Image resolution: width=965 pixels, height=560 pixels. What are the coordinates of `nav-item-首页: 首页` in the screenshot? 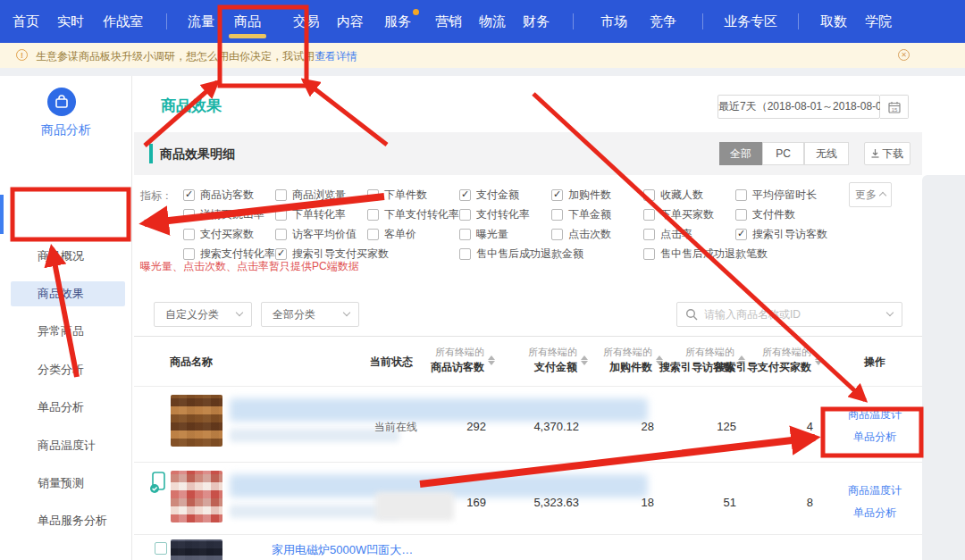 It's located at (26, 21).